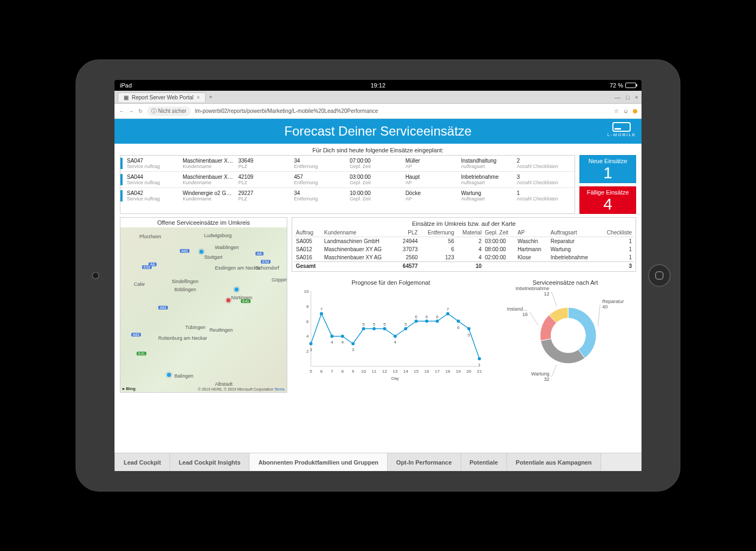 This screenshot has height=551, width=756. What do you see at coordinates (627, 97) in the screenshot?
I see `window-max-icon: □` at bounding box center [627, 97].